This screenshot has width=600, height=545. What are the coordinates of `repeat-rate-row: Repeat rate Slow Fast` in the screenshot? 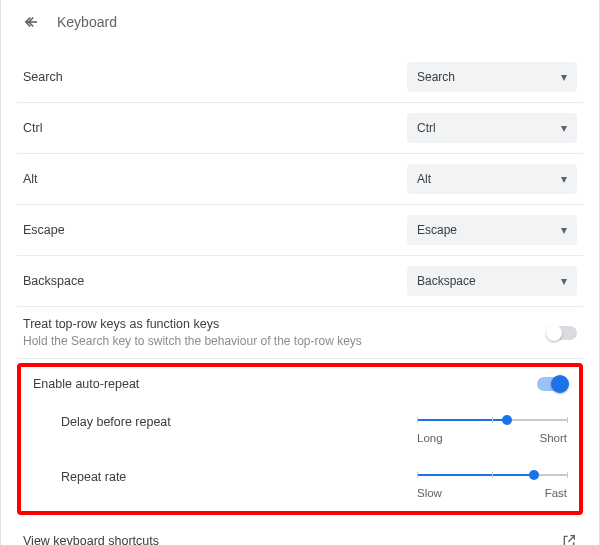 It's located at (300, 482).